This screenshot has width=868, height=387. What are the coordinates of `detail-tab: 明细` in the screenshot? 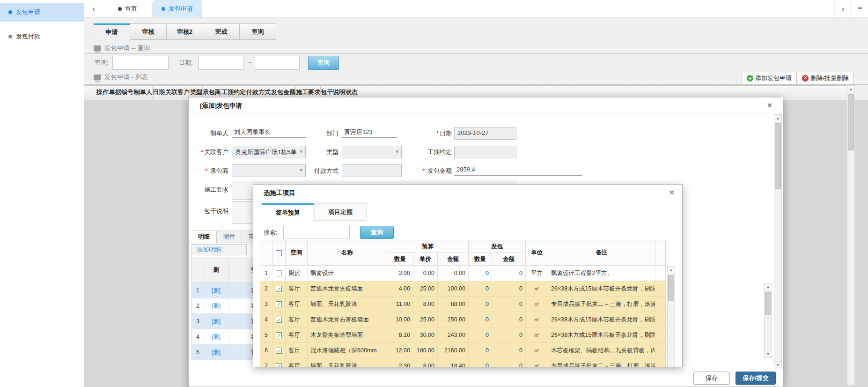 It's located at (204, 237).